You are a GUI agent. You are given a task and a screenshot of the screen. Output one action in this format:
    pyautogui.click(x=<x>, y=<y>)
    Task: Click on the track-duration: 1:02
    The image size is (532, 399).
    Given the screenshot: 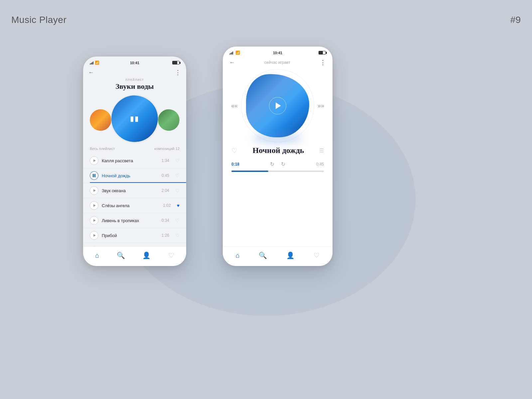 What is the action you would take?
    pyautogui.click(x=167, y=205)
    